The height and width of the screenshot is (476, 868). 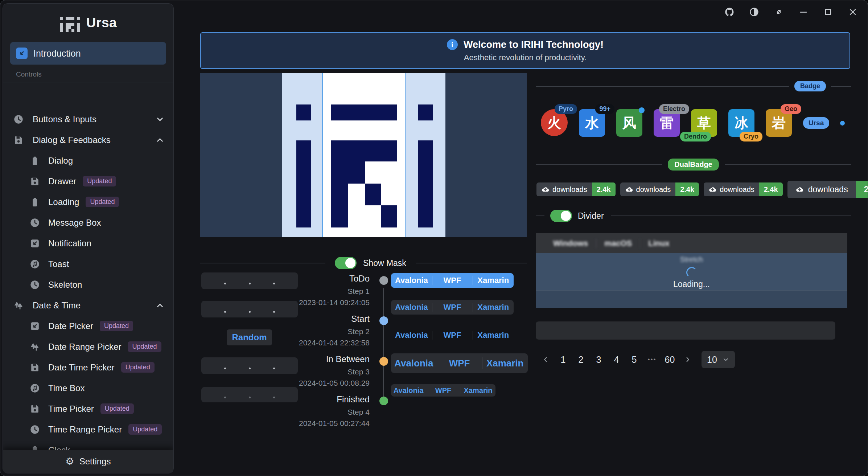 I want to click on downloads-badge-3: downloads2.4k, so click(x=743, y=189).